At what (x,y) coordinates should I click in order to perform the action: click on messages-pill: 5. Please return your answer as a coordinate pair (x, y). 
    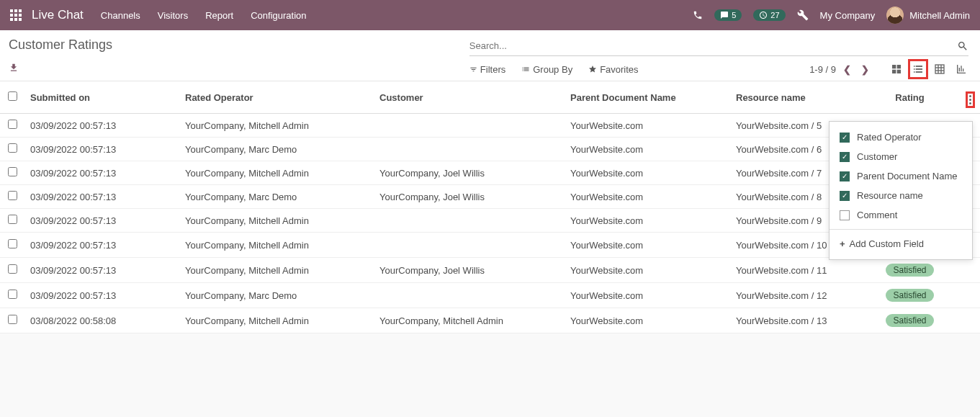
    Looking at the image, I should click on (728, 15).